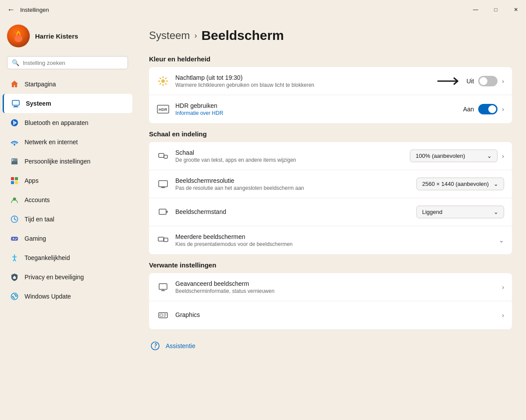 The image size is (526, 420). I want to click on schaal-chevron: ›, so click(503, 156).